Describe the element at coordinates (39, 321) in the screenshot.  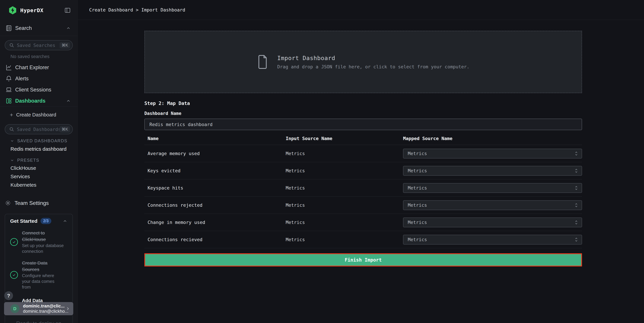
I see `clickhouse-cloud-promo: Ready to deploy on ClickHouse Cloud?` at that location.